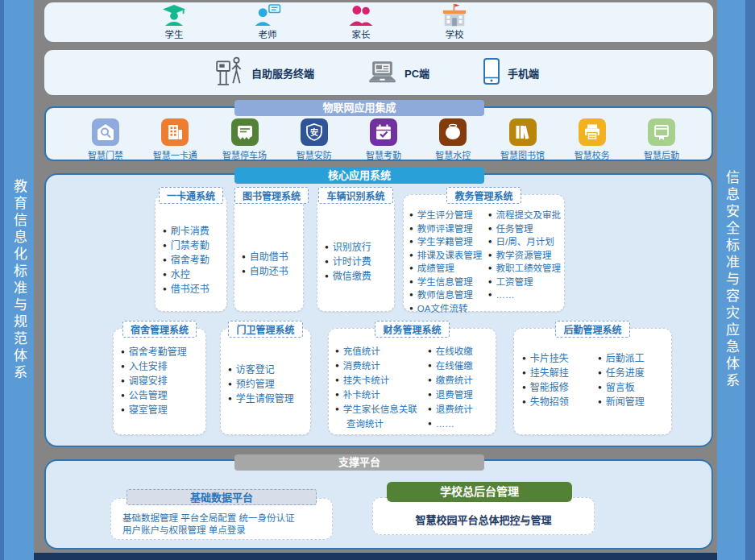 This screenshot has height=560, width=755. I want to click on system-box-vehicle: 车辆识别系统识别放行计时计费微信缴费, so click(356, 253).